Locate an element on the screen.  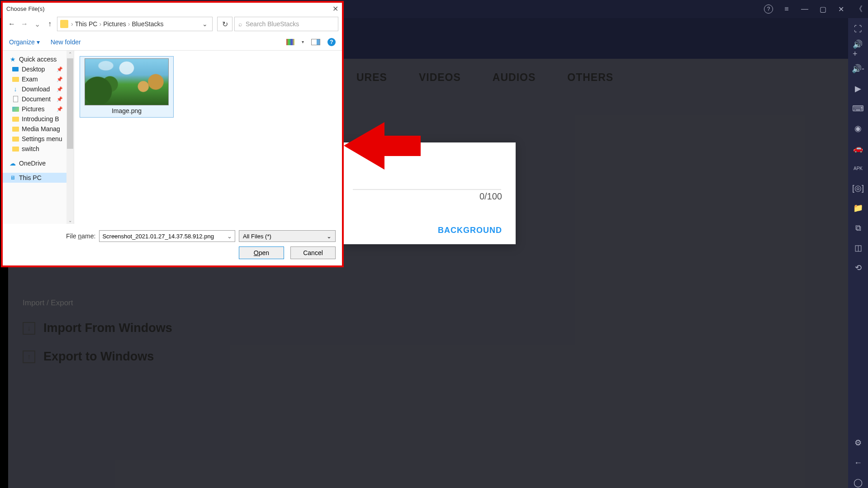
tree-download: ↓Download📌 is located at coordinates (38, 89).